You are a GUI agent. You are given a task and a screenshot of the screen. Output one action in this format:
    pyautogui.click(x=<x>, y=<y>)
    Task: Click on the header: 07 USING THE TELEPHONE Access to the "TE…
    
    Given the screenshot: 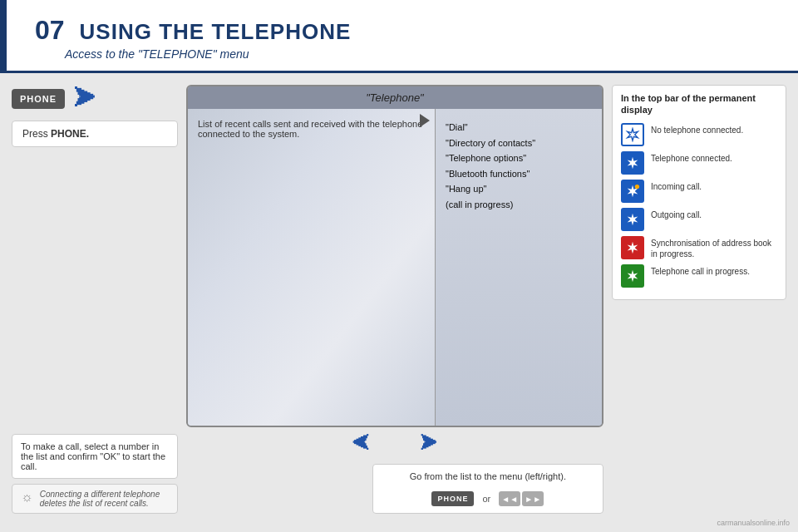 What is the action you would take?
    pyautogui.click(x=399, y=37)
    